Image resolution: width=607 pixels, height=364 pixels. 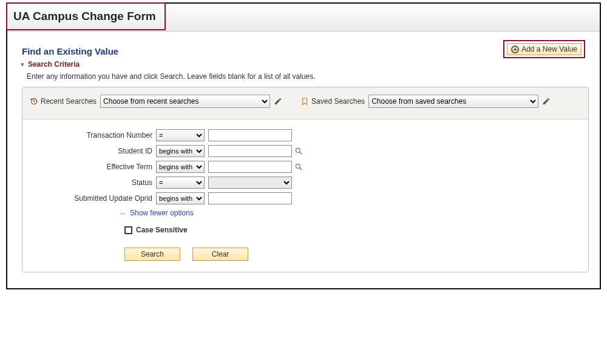 What do you see at coordinates (152, 254) in the screenshot?
I see `search-button: Search` at bounding box center [152, 254].